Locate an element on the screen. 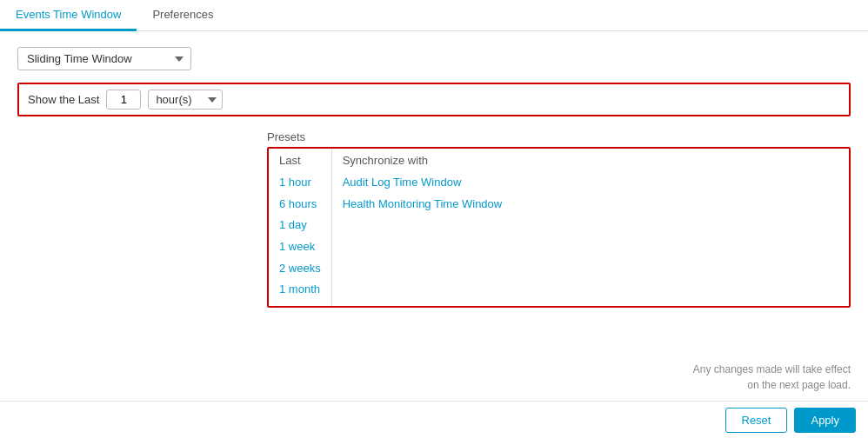  time-window-type-select: Sliding Time Window Fixed Time Window is located at coordinates (104, 59).